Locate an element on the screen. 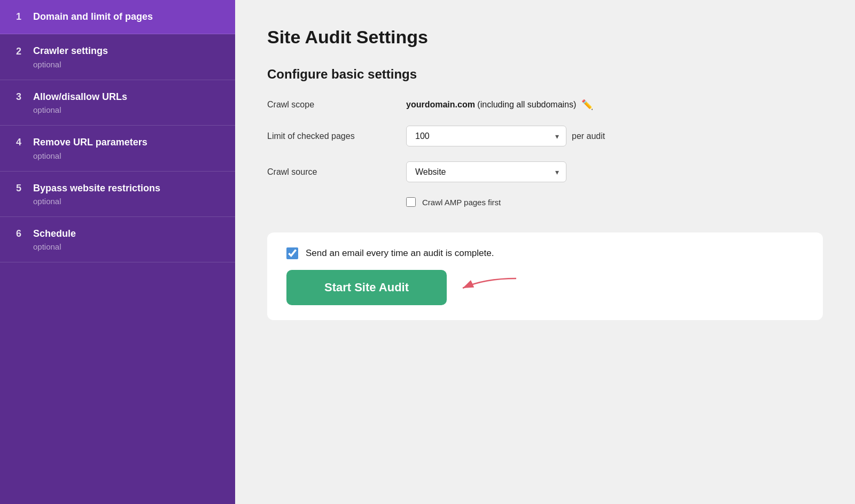 Image resolution: width=855 pixels, height=504 pixels. step-2-title: Crawler settings is located at coordinates (71, 51).